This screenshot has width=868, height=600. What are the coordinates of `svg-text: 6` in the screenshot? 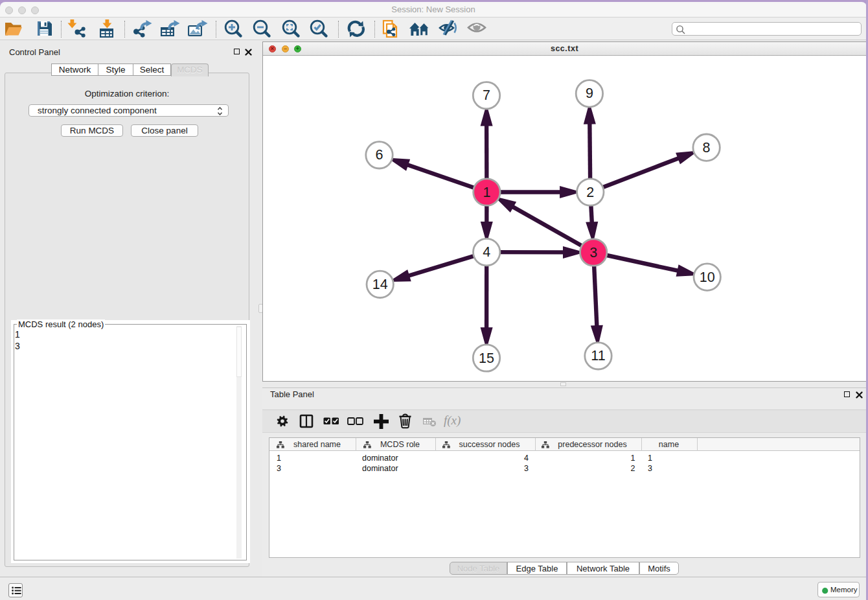 It's located at (380, 155).